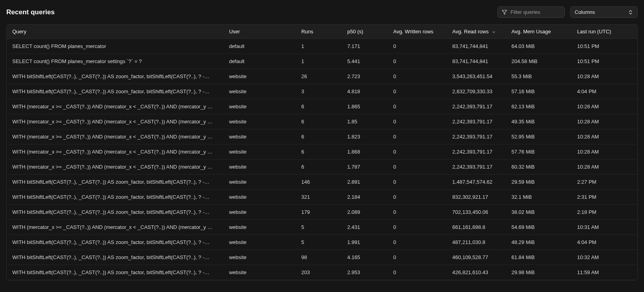 This screenshot has height=292, width=644. What do you see at coordinates (365, 197) in the screenshot?
I see `cell-p50: 2.184` at bounding box center [365, 197].